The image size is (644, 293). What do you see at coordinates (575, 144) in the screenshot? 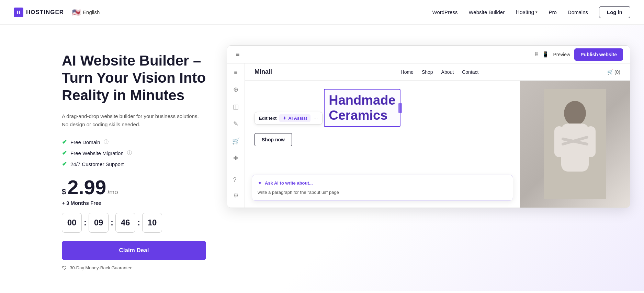
I see `person-image` at bounding box center [575, 144].